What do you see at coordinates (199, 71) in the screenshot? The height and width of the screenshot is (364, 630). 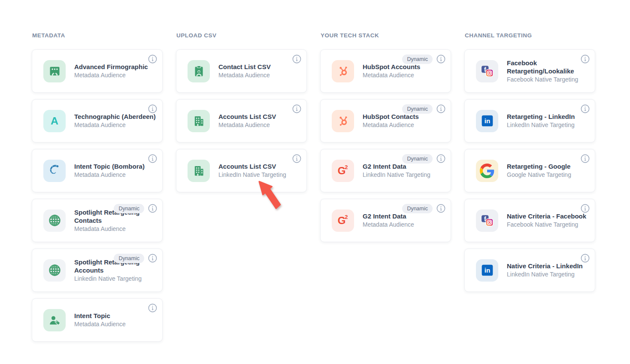 I see `clipboard-person-icon` at bounding box center [199, 71].